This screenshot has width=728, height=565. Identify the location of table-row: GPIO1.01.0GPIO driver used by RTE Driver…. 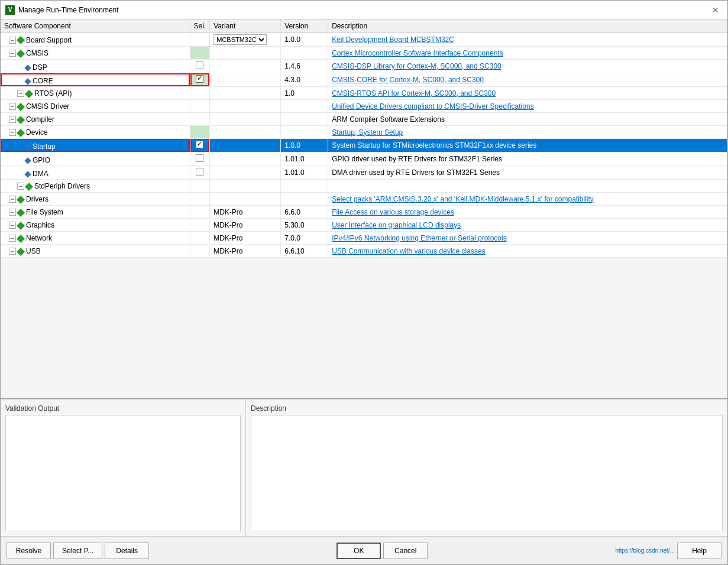
(364, 160).